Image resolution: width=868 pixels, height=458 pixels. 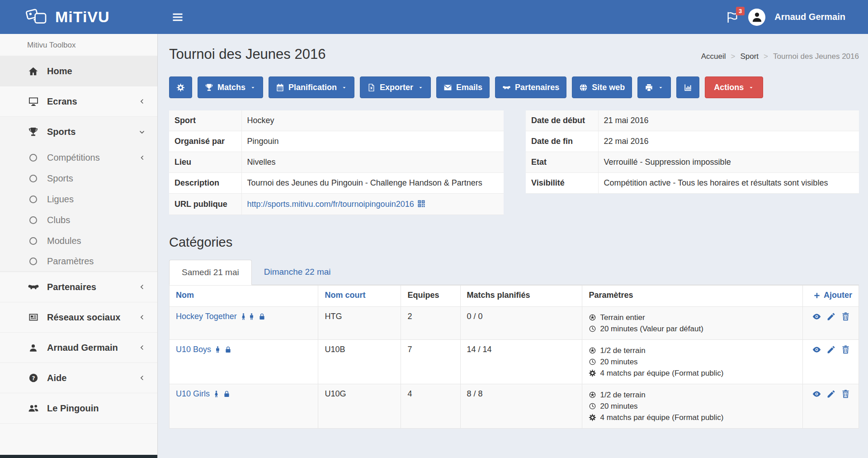 What do you see at coordinates (514, 323) in the screenshot?
I see `table-row: Hockey Together HTG 2 0 / 0 Terrain enti…` at bounding box center [514, 323].